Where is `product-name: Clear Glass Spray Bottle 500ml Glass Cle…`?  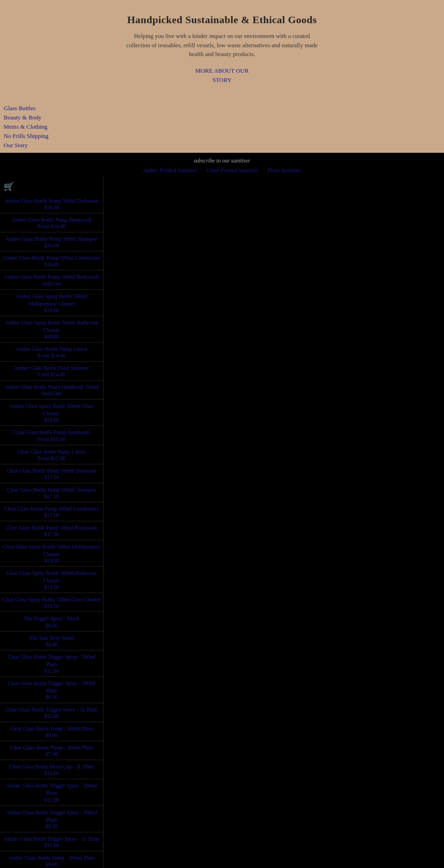
product-name: Clear Glass Spray Bottle 500ml Glass Cle… is located at coordinates (52, 599).